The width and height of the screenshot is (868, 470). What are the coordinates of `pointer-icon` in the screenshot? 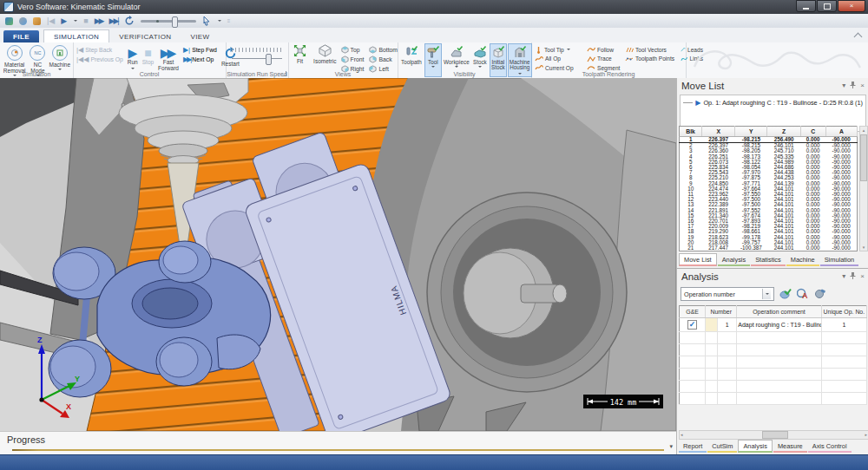 It's located at (207, 21).